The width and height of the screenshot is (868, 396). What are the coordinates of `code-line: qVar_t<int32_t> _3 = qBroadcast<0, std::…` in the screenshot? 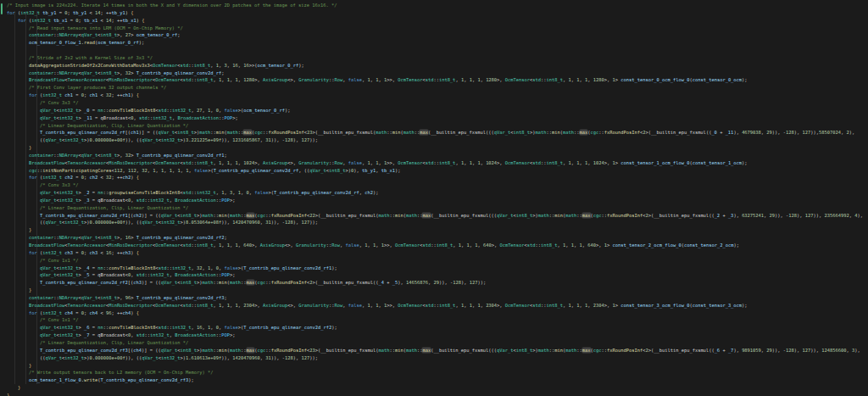 It's located at (432, 200).